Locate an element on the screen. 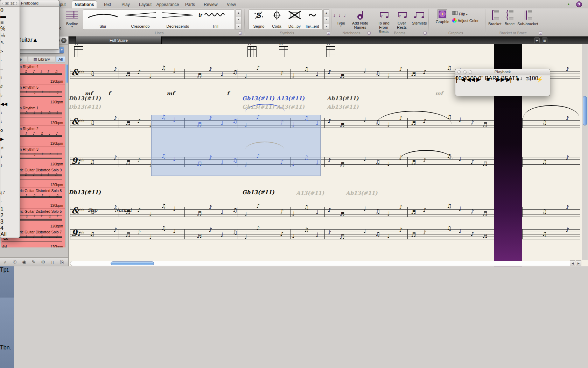 This screenshot has height=368, width=588. gallery-item-trill: trTrill is located at coordinates (215, 20).